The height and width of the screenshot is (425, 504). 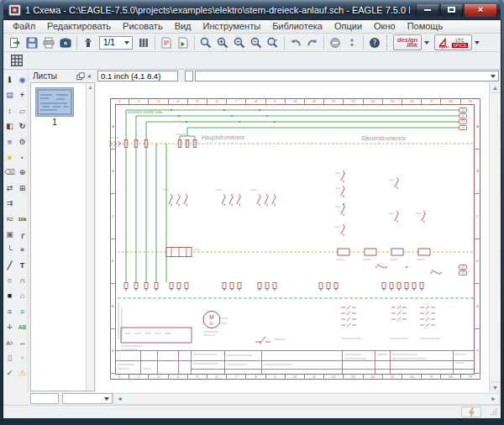 I want to click on zoom-in-button, so click(x=223, y=43).